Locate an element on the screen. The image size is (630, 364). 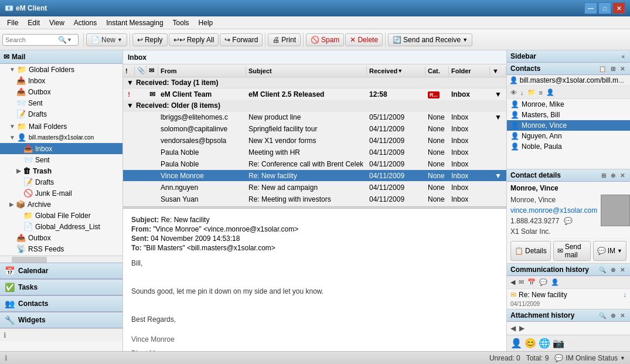
search-box: 🔍 ▼ is located at coordinates (40, 40).